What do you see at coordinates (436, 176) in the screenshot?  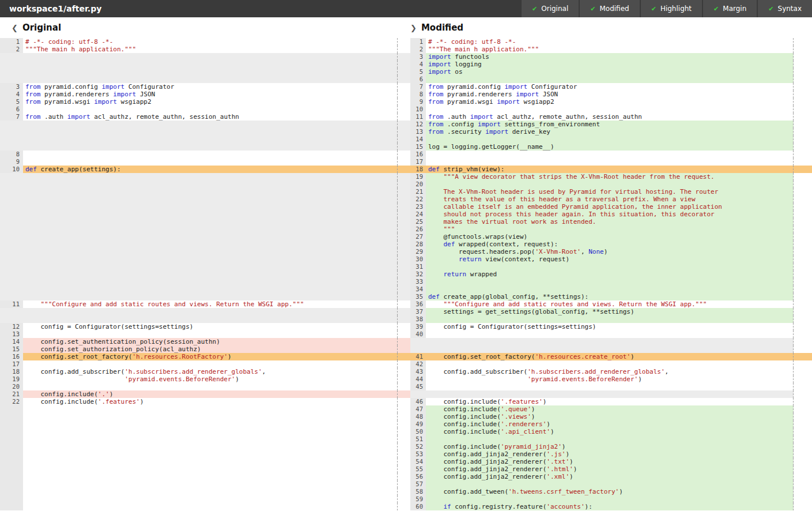 I see `code-token` at bounding box center [436, 176].